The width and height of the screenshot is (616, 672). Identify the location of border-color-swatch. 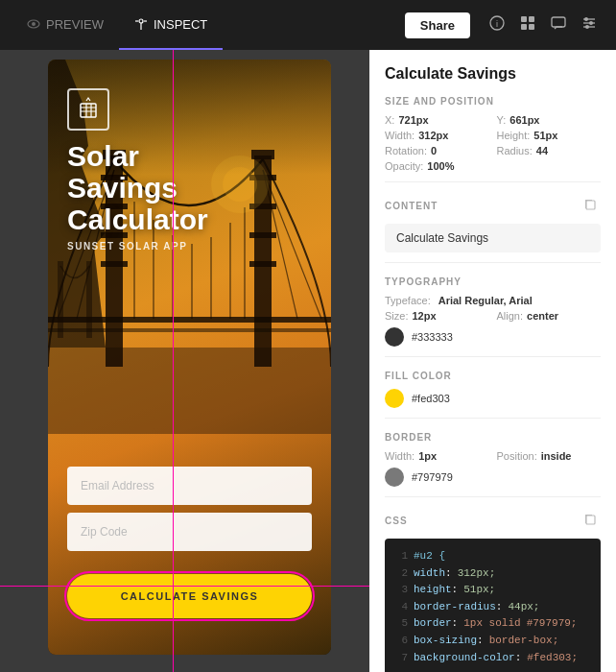
(394, 477).